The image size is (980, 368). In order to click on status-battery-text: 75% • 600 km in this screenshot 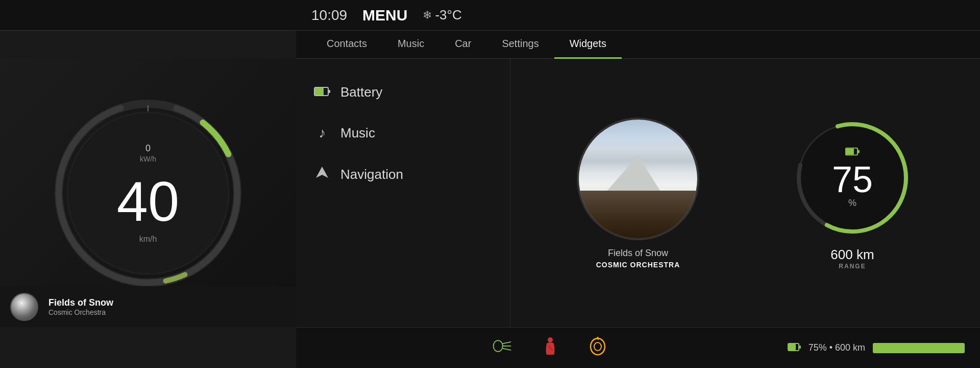, I will do `click(837, 348)`.